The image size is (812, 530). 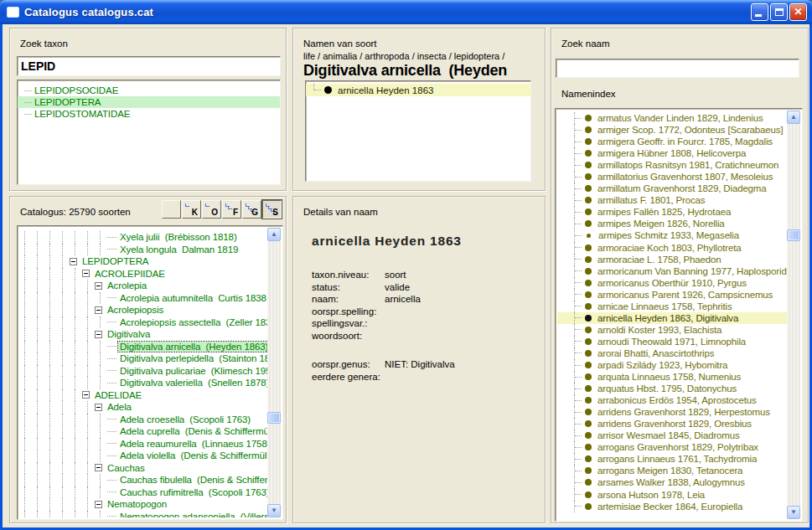 What do you see at coordinates (143, 275) in the screenshot?
I see `tree-row: ACROLEPIIDAE` at bounding box center [143, 275].